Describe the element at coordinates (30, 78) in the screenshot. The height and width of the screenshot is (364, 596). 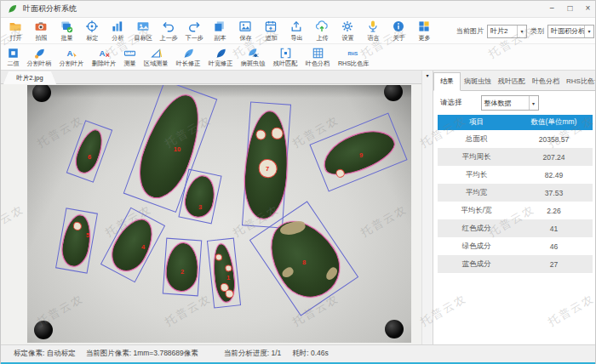
I see `image-tab: 叶片2.jpg` at that location.